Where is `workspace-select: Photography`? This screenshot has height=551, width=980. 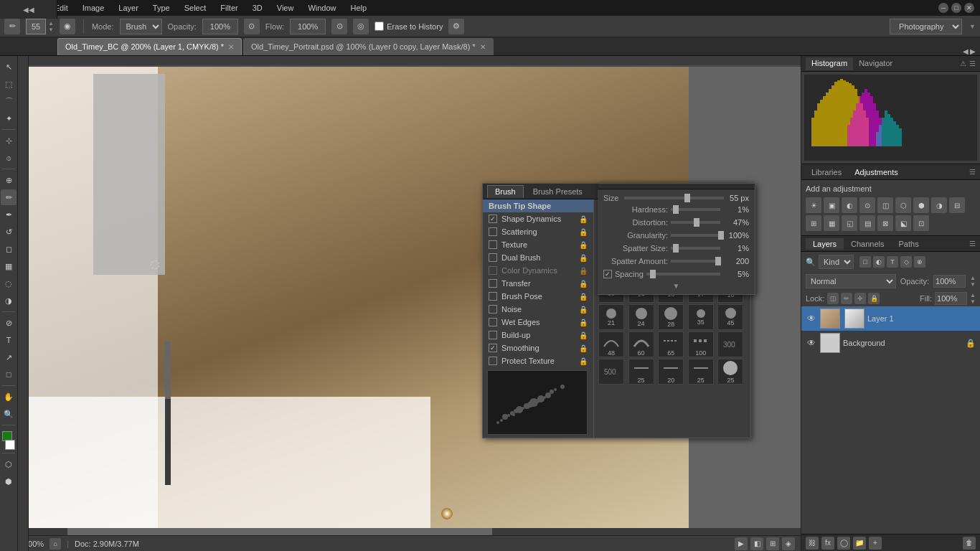 workspace-select: Photography is located at coordinates (925, 27).